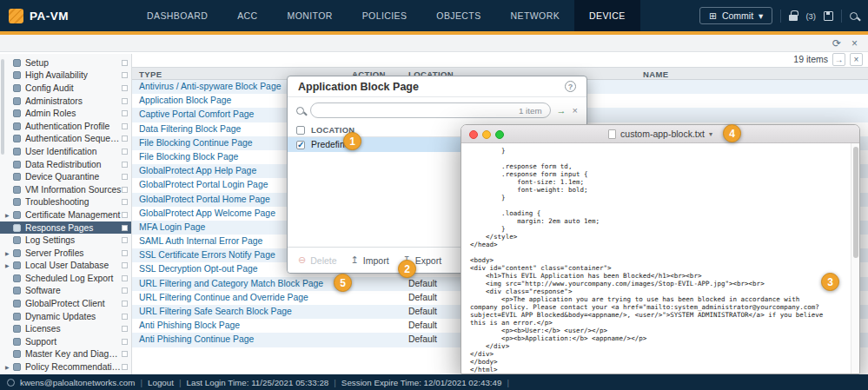 This screenshot has width=868, height=390. What do you see at coordinates (839, 59) in the screenshot?
I see `arrow-right-icon` at bounding box center [839, 59].